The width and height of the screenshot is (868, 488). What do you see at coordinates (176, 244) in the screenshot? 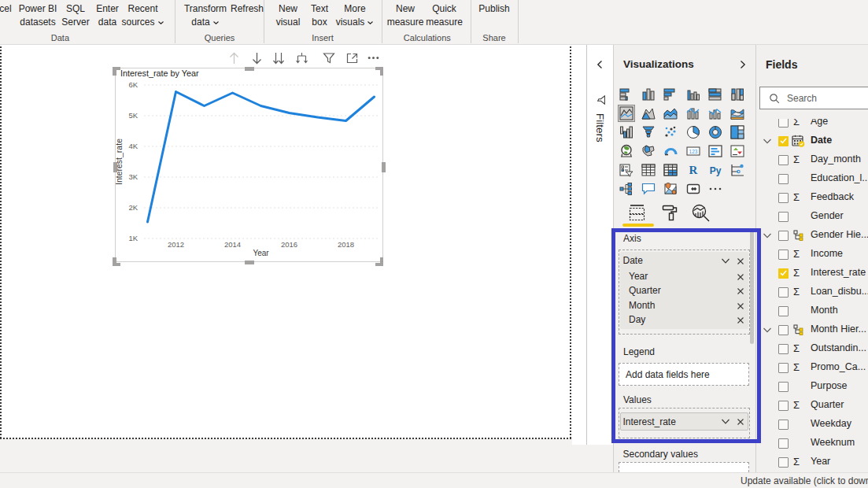
I see `svg-text: 2012` at bounding box center [176, 244].